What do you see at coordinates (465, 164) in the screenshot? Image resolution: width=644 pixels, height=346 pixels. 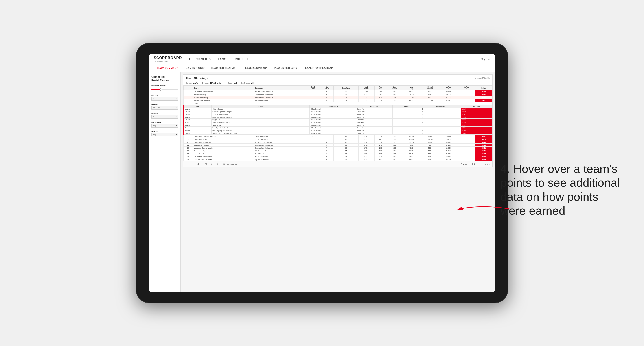 I see `watch-btn: 👁 Watch ▾` at bounding box center [465, 164].